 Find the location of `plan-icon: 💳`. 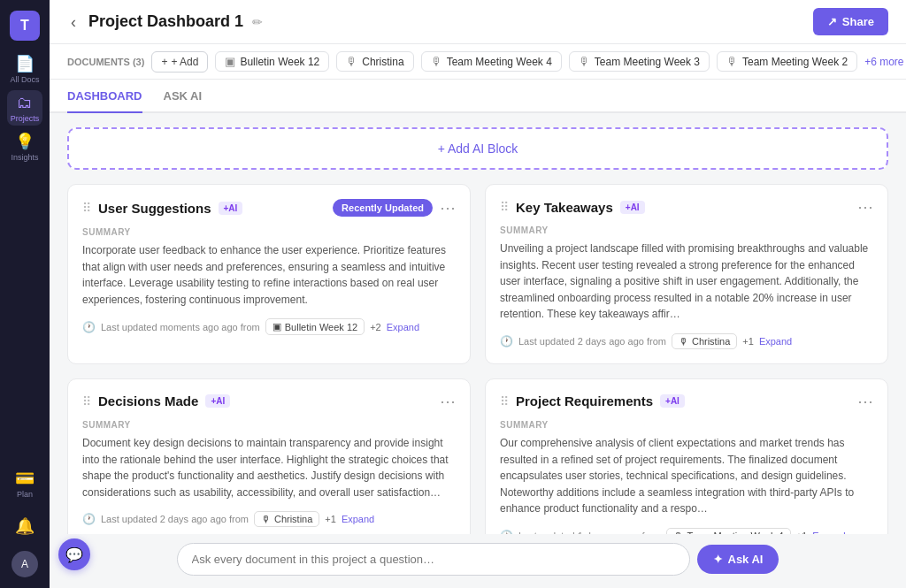

plan-icon: 💳 is located at coordinates (25, 478).